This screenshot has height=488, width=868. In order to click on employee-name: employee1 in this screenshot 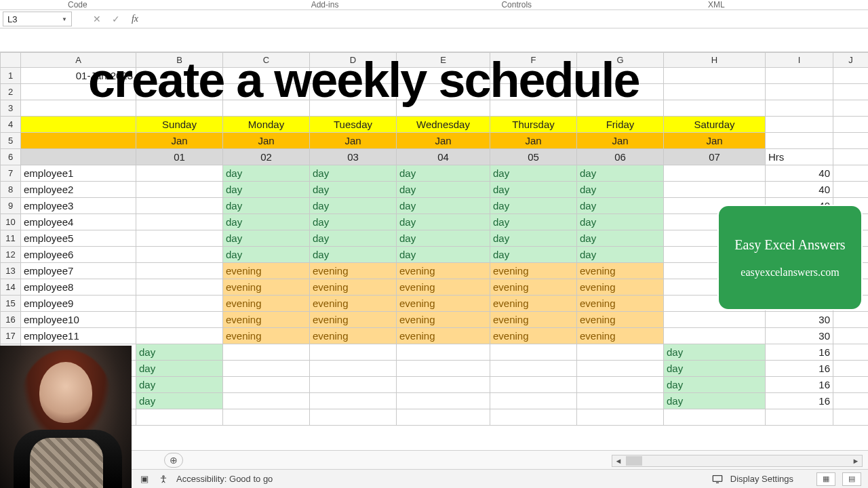, I will do `click(79, 174)`.